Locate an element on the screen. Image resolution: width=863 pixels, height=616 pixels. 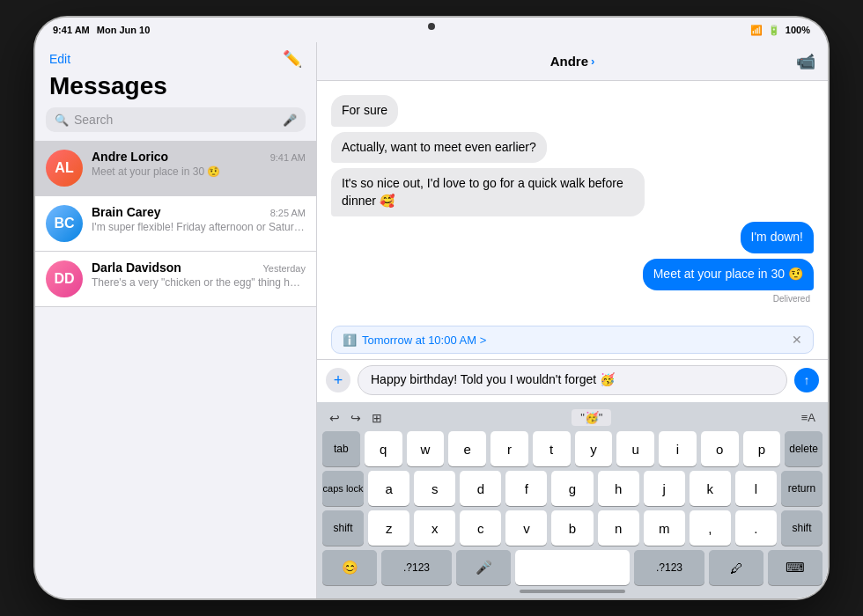
edit-button: Edit is located at coordinates (60, 59).